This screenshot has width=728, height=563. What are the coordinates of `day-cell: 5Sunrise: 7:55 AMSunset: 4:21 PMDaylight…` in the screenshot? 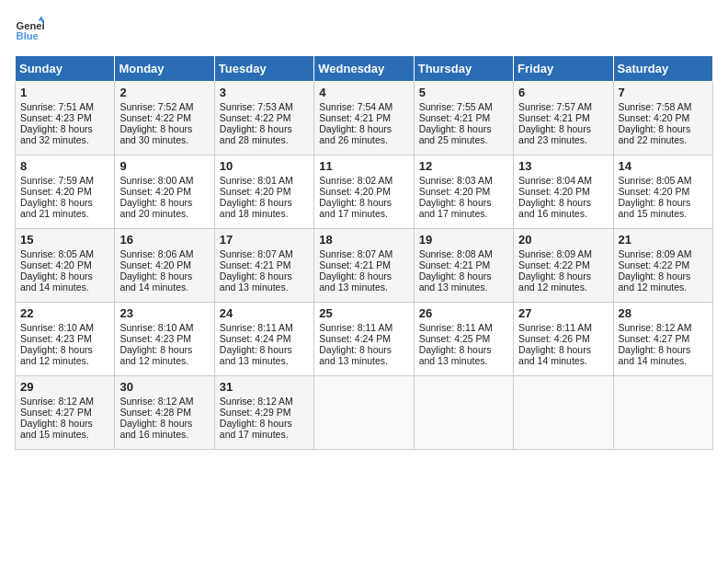 It's located at (463, 119).